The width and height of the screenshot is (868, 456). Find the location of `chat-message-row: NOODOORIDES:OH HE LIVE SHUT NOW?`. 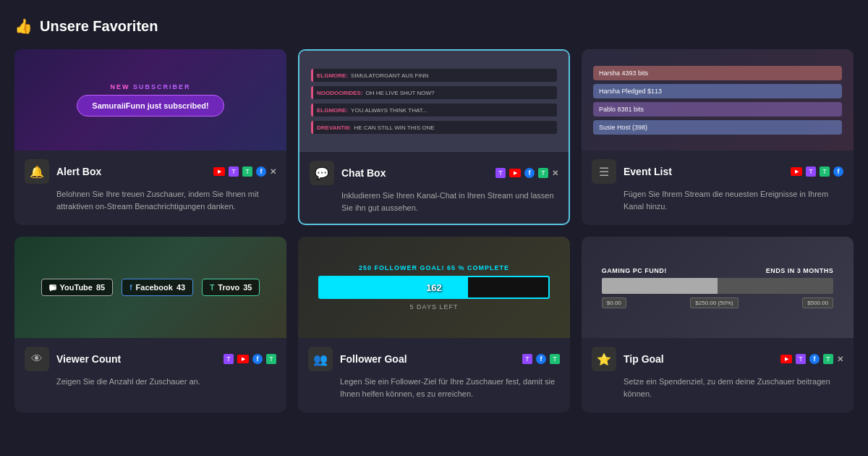

chat-message-row: NOODOORIDES:OH HE LIVE SHUT NOW? is located at coordinates (434, 93).